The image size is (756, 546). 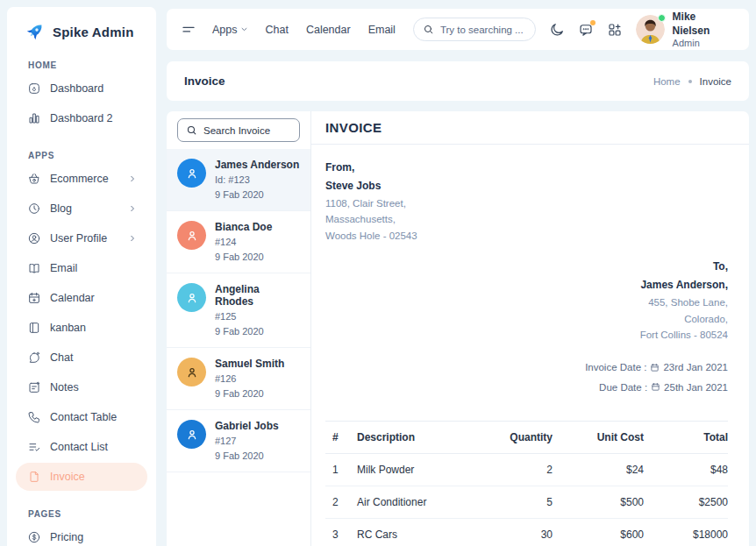 I want to click on sidebar-item-label: Pricing, so click(x=67, y=537).